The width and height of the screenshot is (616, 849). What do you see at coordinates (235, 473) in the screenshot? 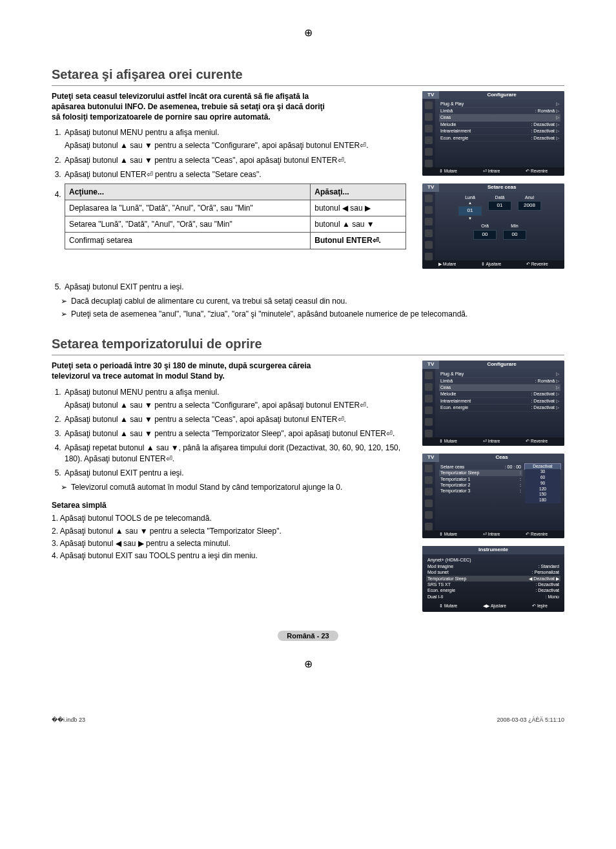
I see `s2-step5: Apăsaţi butonul EXIT pentru a ieşi.` at bounding box center [235, 473].